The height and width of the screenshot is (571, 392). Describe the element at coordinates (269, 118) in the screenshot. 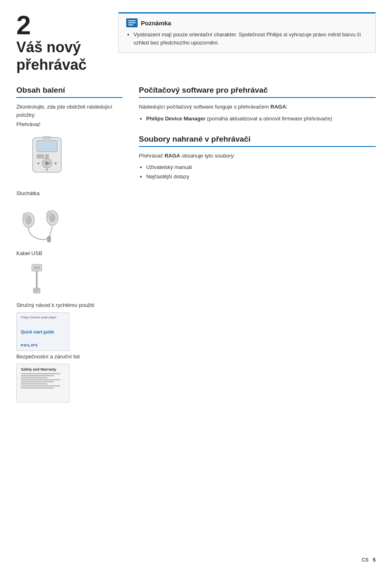

I see `software-item1-rest: (pomáhá aktualizovat a obnovit firmware …` at that location.